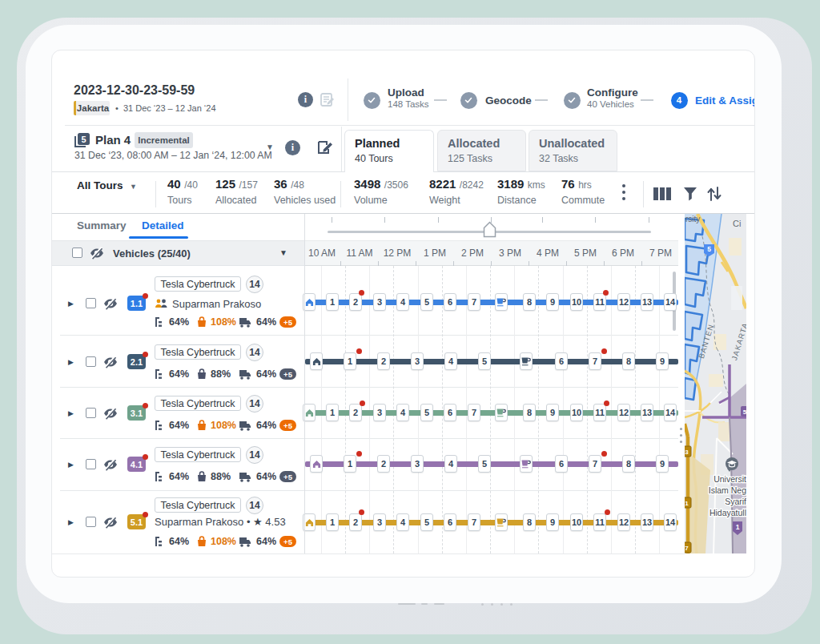 This screenshot has width=820, height=644. Describe the element at coordinates (737, 223) in the screenshot. I see `svg-text: Ci` at that location.